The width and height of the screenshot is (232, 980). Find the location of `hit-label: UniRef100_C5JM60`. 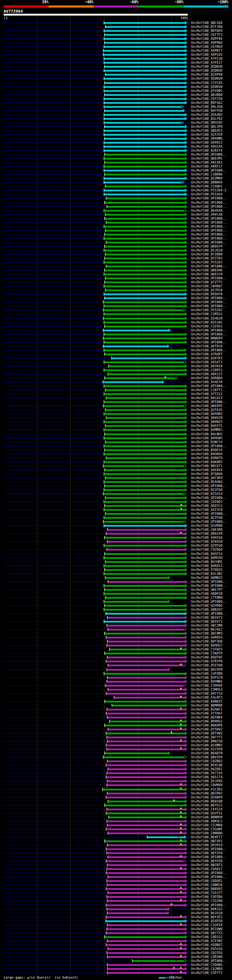

hit-label: UniRef100_C5JM60 is located at coordinates (206, 826).